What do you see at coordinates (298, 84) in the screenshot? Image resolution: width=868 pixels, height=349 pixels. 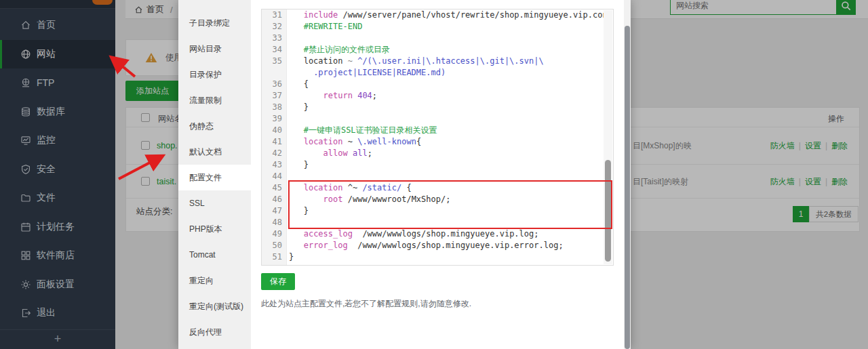 I see `code-text: {` at bounding box center [298, 84].